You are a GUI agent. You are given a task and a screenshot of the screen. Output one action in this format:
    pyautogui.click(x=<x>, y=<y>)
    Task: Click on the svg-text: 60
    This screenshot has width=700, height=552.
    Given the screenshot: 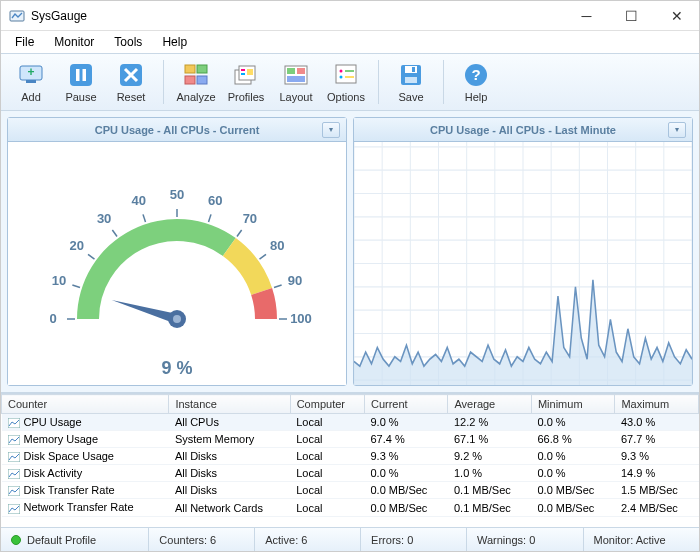 What is the action you would take?
    pyautogui.click(x=215, y=200)
    